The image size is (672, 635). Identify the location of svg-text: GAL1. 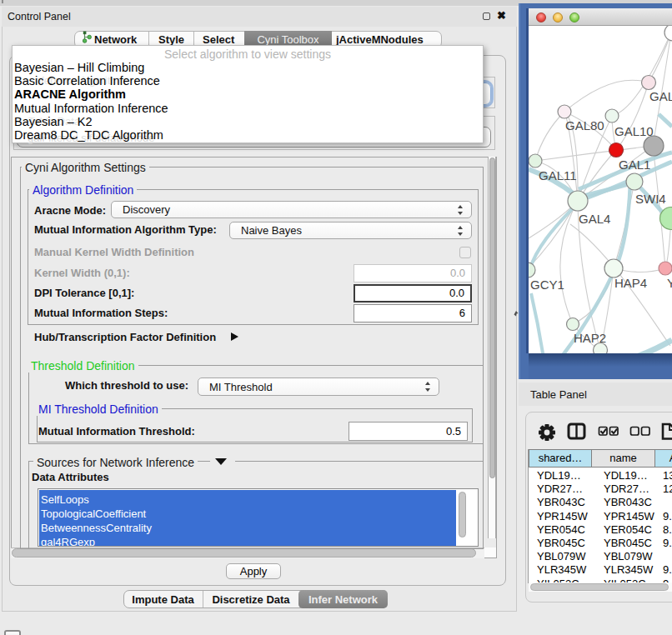
(634, 165).